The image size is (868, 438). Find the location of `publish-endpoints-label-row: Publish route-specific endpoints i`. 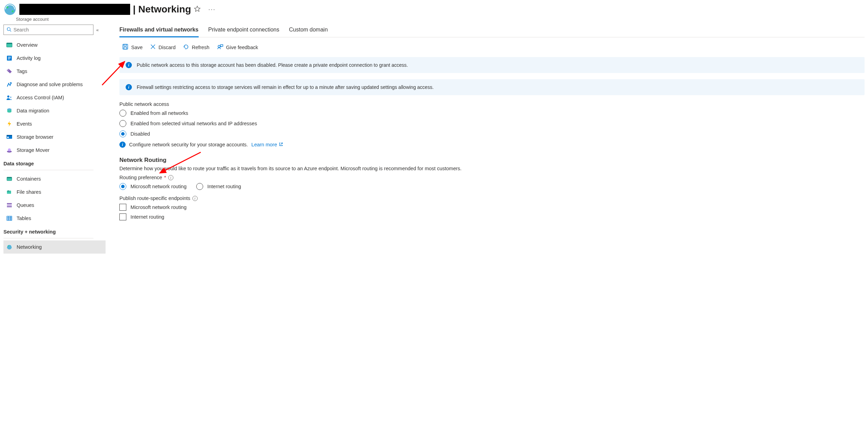

publish-endpoints-label-row: Publish route-specific endpoints i is located at coordinates (492, 198).